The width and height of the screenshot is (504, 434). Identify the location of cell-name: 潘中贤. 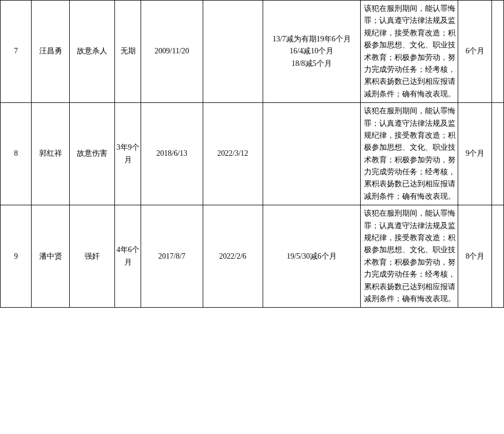
(50, 256).